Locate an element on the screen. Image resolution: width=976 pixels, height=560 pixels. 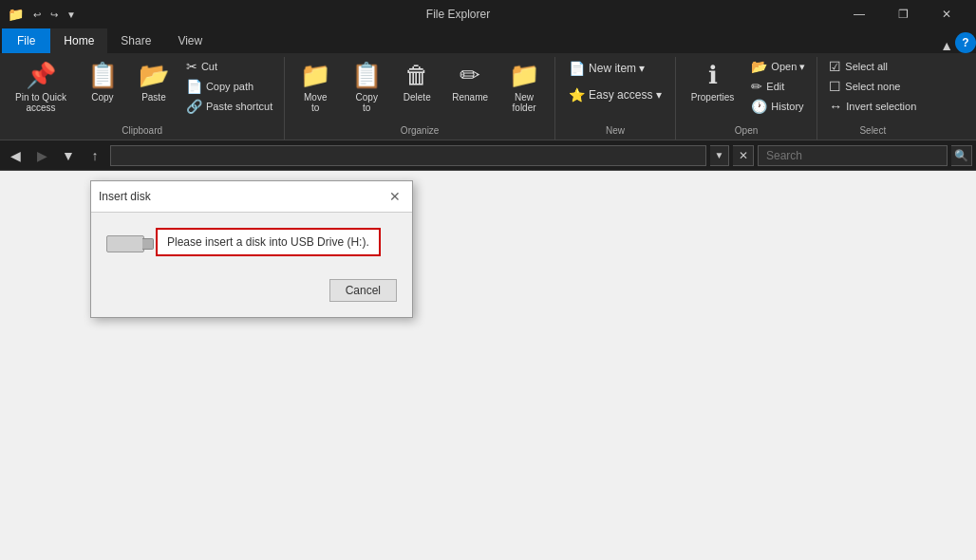
open-group-content: ℹ Properties 📂 Open ▾ ✏ Edit 🕐 History is located at coordinates (746, 90).